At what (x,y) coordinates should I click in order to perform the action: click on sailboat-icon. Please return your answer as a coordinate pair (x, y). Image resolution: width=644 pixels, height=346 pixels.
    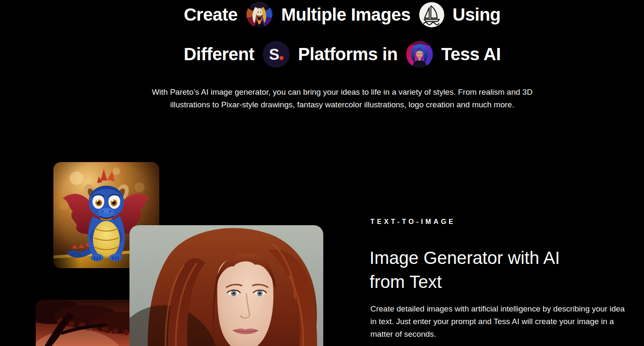
    Looking at the image, I should click on (432, 15).